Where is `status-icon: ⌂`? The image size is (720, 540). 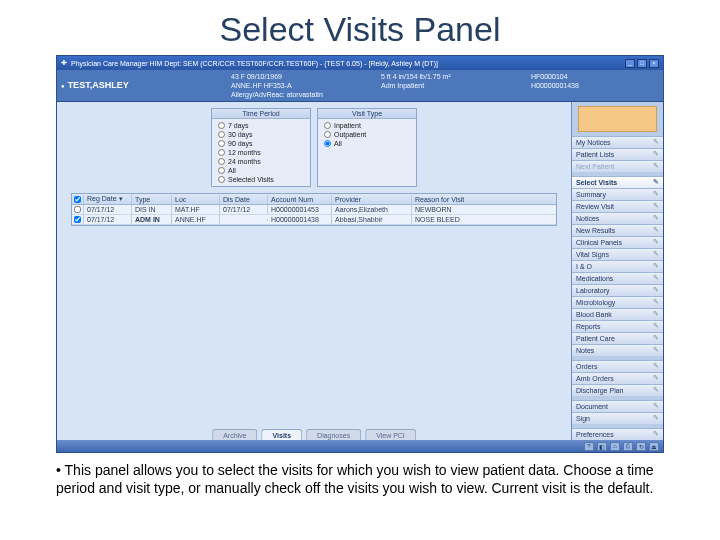
status-icon: ⌂ is located at coordinates (615, 446).